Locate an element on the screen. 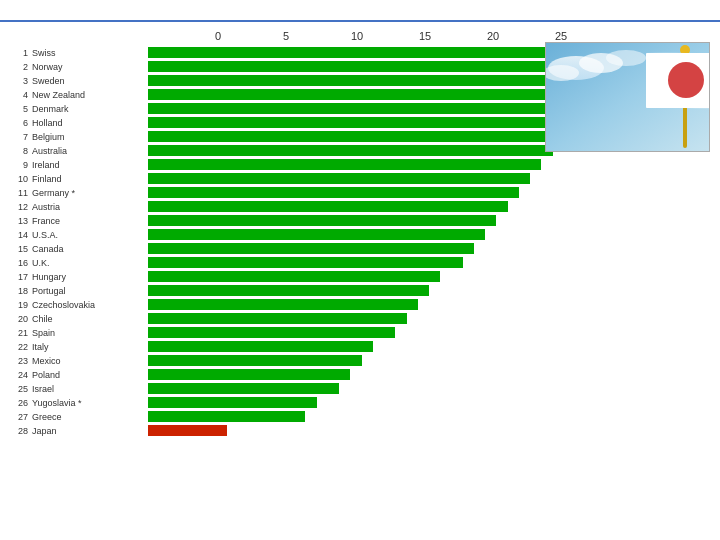  bar-row: 16U.K. is located at coordinates (360, 262).